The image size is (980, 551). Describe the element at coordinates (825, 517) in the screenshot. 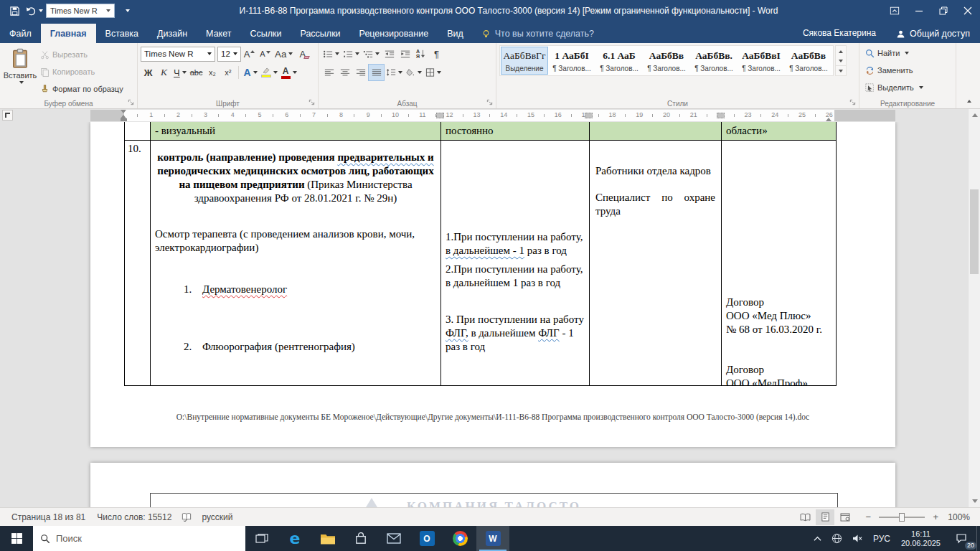

I see `print-layout-button` at that location.